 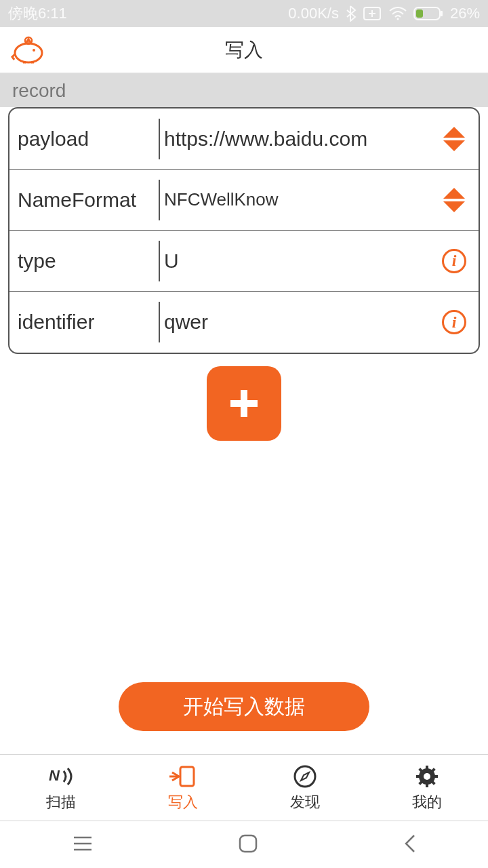 What do you see at coordinates (454, 200) in the screenshot?
I see `nameformat-sort-icon` at bounding box center [454, 200].